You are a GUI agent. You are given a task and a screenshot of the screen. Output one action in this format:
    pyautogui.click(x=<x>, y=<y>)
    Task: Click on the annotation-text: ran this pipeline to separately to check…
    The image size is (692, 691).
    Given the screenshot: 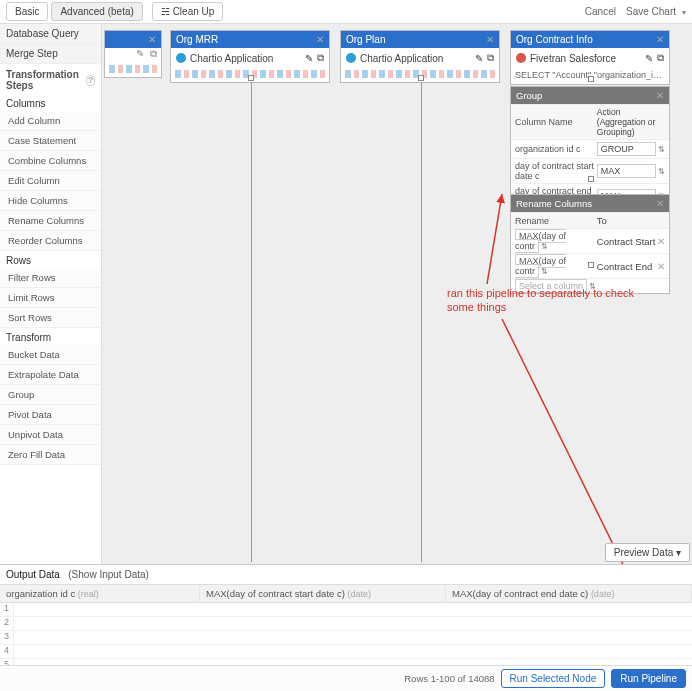 What is the action you would take?
    pyautogui.click(x=540, y=300)
    